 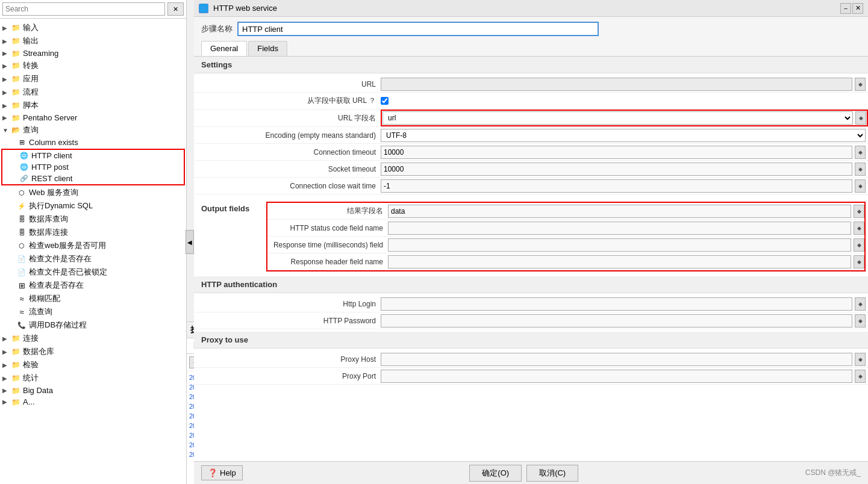 What do you see at coordinates (176, 9) in the screenshot?
I see `search-clear-button: ✕` at bounding box center [176, 9].